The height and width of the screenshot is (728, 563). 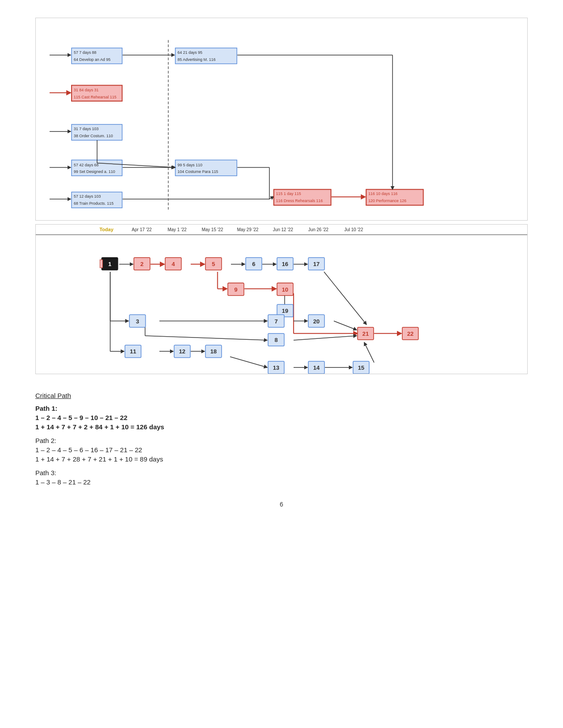 I want to click on svg-text: 68 Train Products. 115, so click(x=94, y=203).